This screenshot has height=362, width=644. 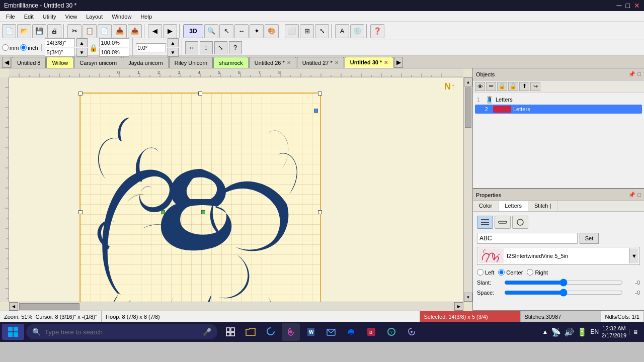 What do you see at coordinates (24, 31) in the screenshot?
I see `open-btn: 📂` at bounding box center [24, 31].